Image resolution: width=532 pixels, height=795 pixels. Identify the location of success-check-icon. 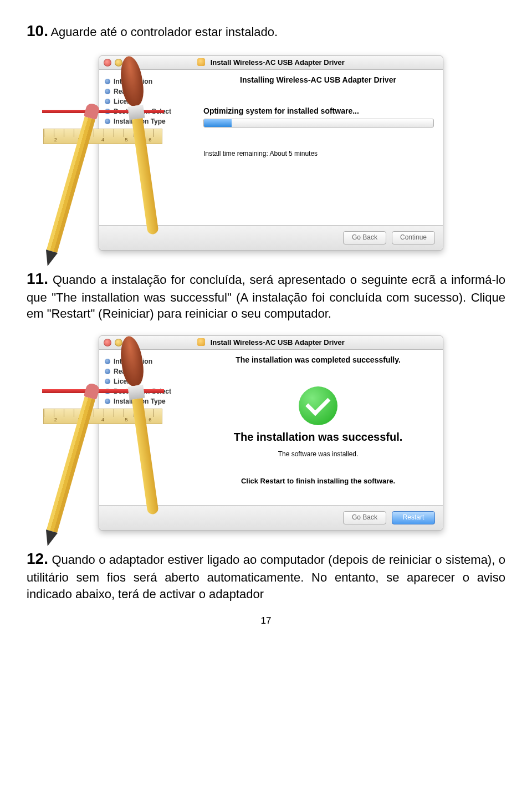
(318, 406).